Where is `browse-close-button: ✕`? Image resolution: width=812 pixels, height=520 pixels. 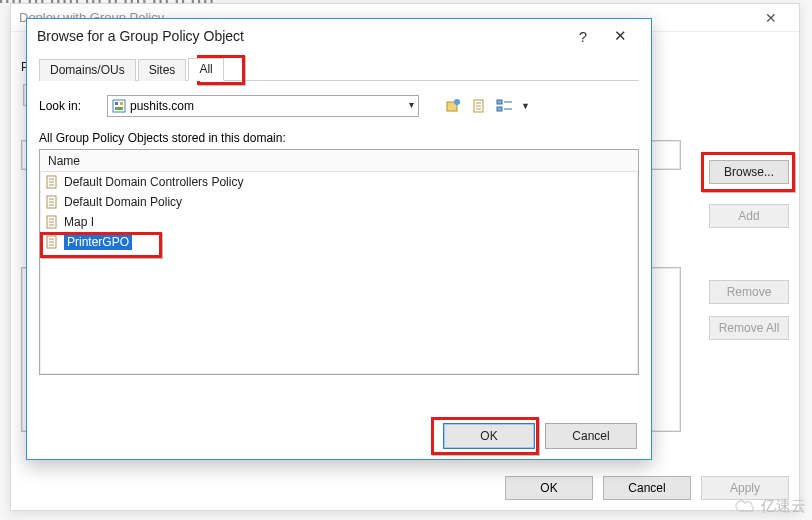 browse-close-button: ✕ is located at coordinates (620, 36).